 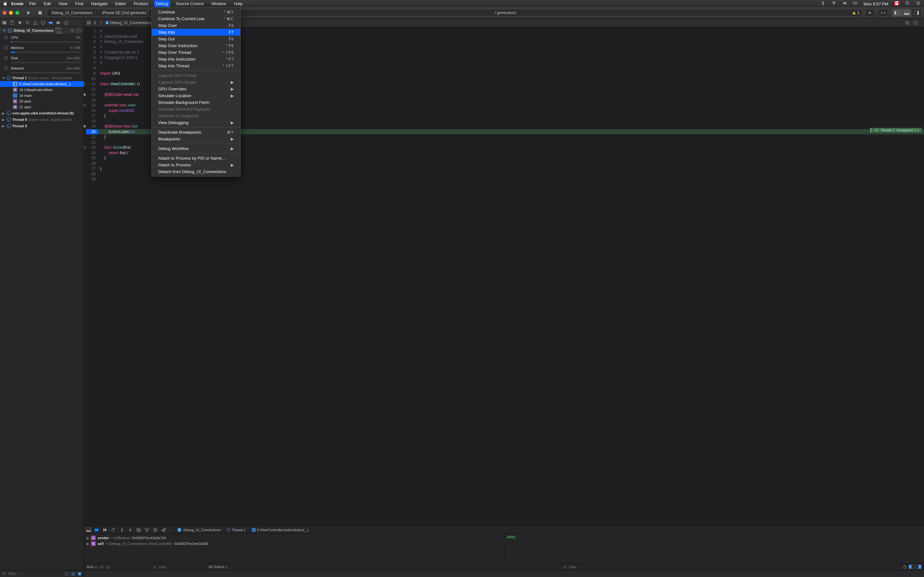 What do you see at coordinates (17, 4) in the screenshot?
I see `menubar-app-name: Xcode` at bounding box center [17, 4].